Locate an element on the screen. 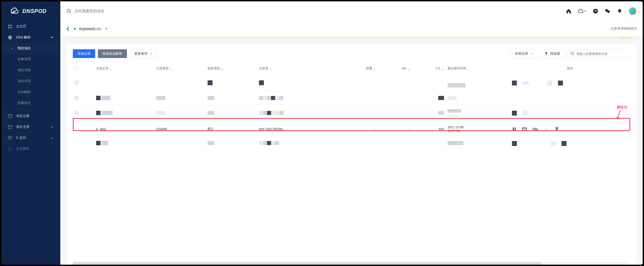 Image resolution: width=644 pixels, height=266 pixels. nav-trade-label: 域名交易 is located at coordinates (23, 127).